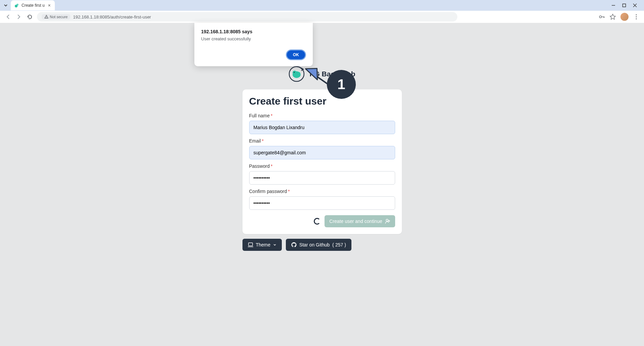  I want to click on minimize-icon, so click(613, 5).